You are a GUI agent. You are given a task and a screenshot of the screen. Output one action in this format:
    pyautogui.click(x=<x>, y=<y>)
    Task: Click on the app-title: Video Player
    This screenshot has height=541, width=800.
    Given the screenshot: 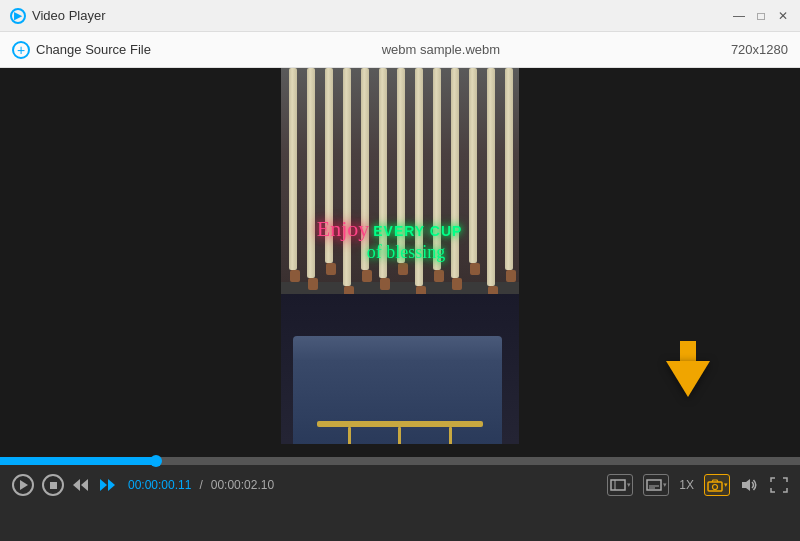 What is the action you would take?
    pyautogui.click(x=68, y=16)
    